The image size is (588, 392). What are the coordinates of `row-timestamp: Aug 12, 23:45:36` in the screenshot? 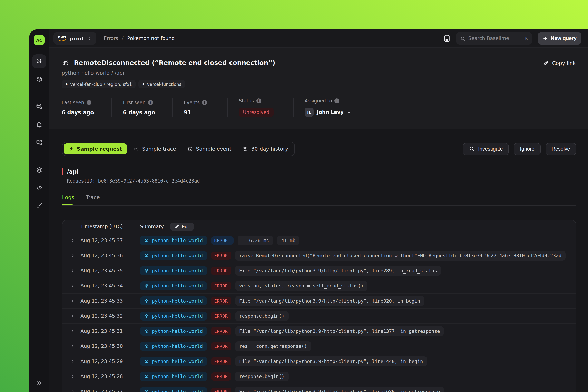 It's located at (110, 256).